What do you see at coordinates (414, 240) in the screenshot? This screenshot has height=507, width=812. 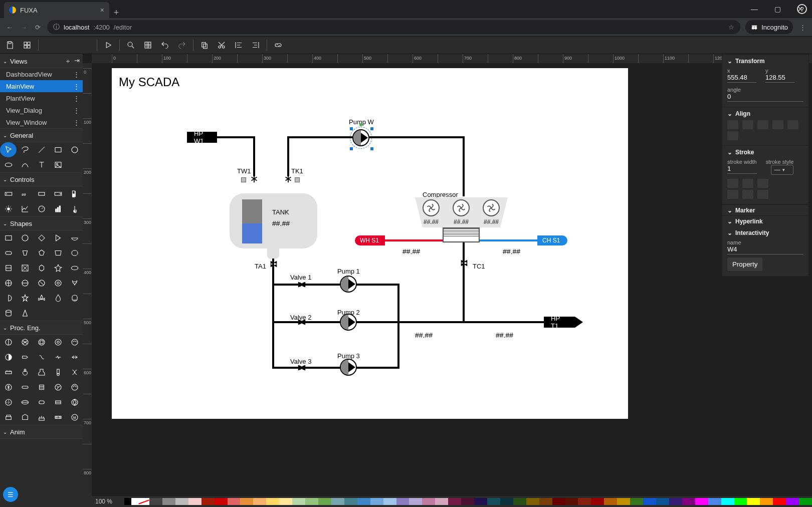 I see `pipe-hot` at bounding box center [414, 240].